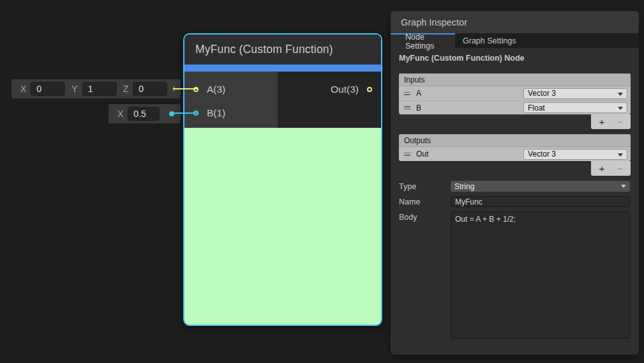  Describe the element at coordinates (370, 89) in the screenshot. I see `output-port-out-icon` at that location.